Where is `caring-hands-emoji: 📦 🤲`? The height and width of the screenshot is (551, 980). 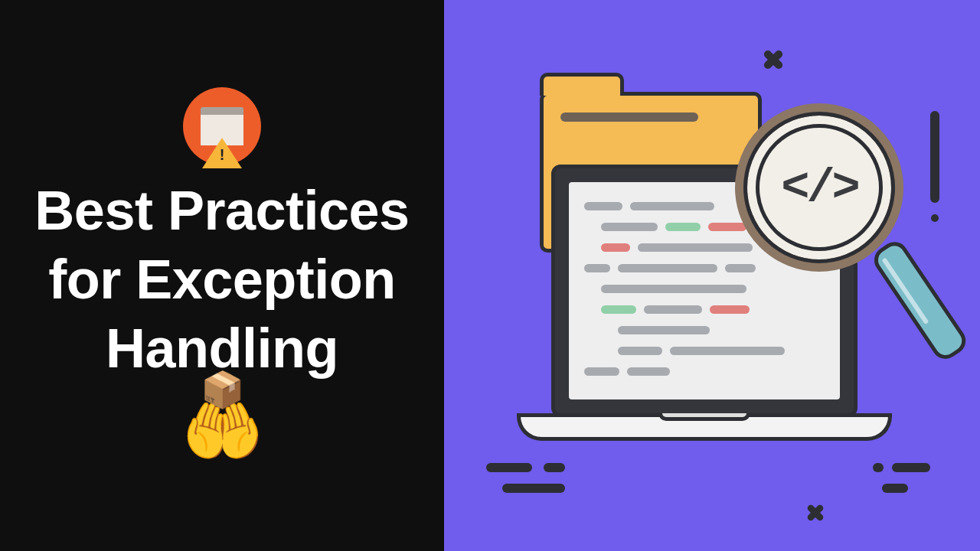 caring-hands-emoji: 📦 🤲 is located at coordinates (222, 431).